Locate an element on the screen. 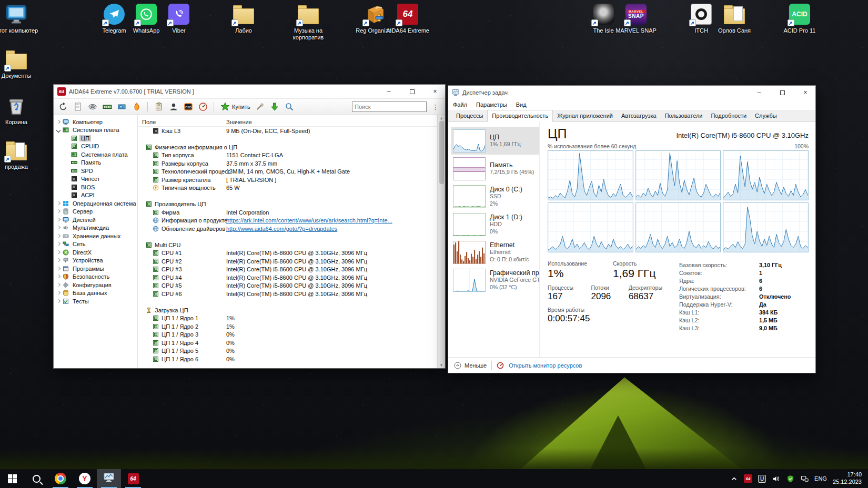 Image resolution: width=868 pixels, height=488 pixels. tab-пользователи: Пользователи is located at coordinates (684, 116).